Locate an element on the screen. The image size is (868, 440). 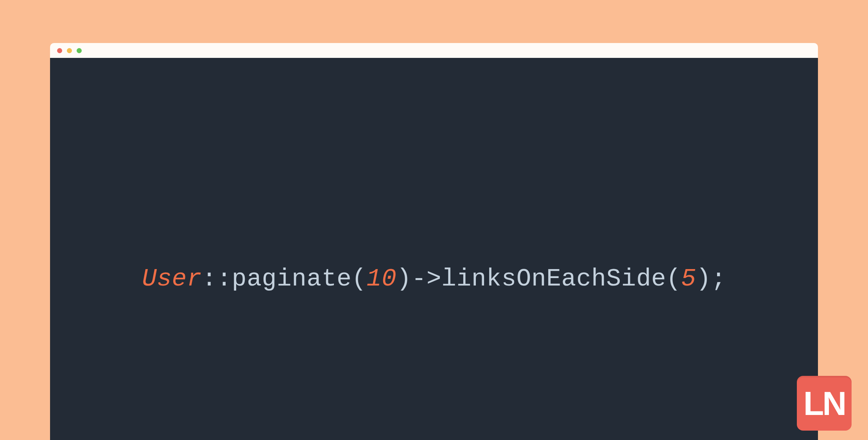
token-paren-open: ( is located at coordinates (359, 279).